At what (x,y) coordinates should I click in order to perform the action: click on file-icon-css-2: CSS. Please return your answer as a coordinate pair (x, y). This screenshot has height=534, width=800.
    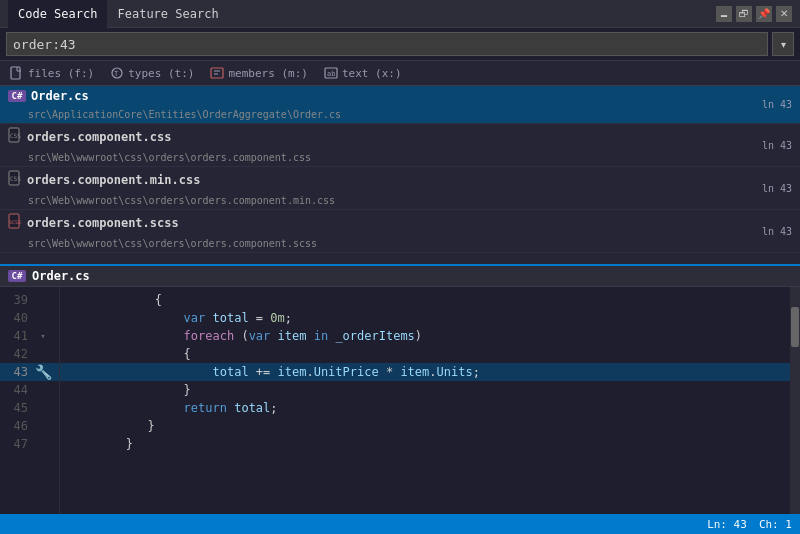
    Looking at the image, I should click on (15, 180).